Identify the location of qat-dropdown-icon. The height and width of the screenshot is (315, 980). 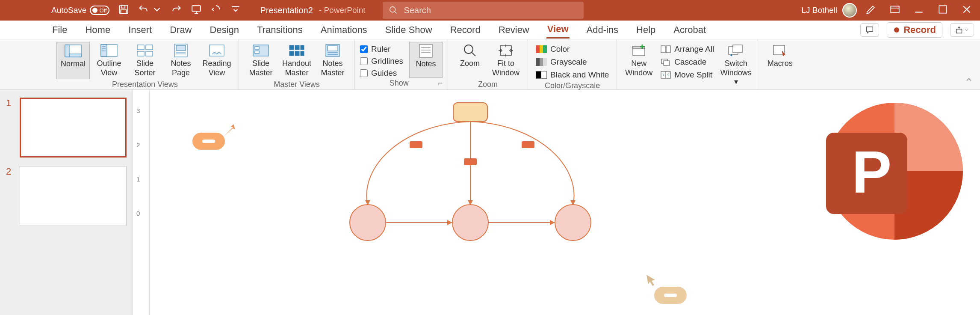
(236, 10).